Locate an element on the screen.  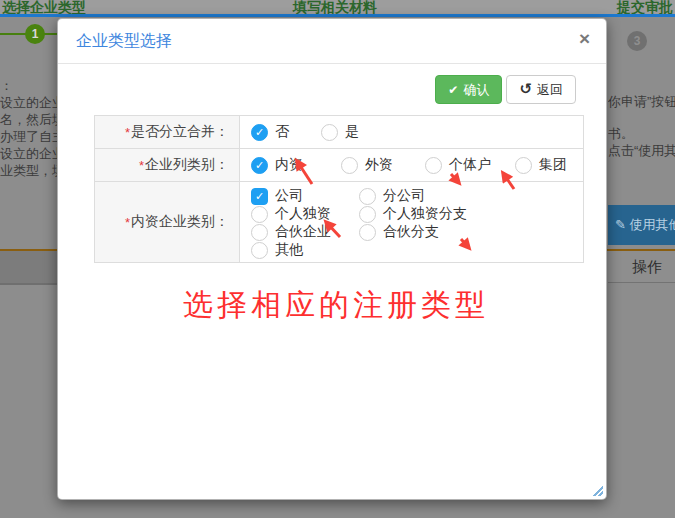
background-notice-text-left: ： 设立的企业类 名，然后填写 办理了自主核 设立的企业类 业类型，填写 is located at coordinates (28, 128).